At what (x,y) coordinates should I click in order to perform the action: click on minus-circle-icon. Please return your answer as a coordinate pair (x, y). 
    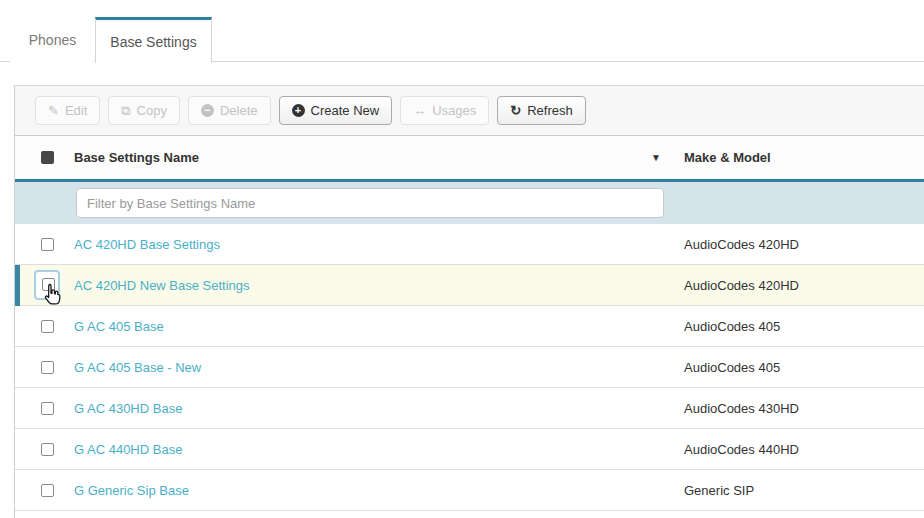
    Looking at the image, I should click on (208, 110).